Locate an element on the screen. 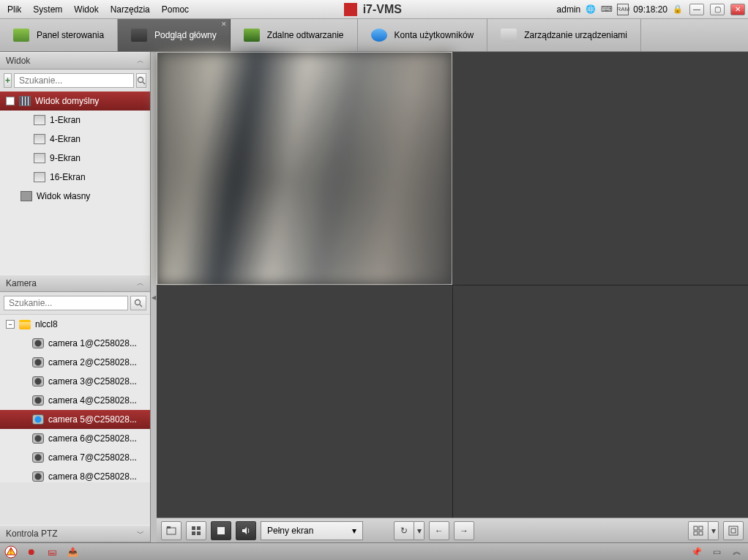 This screenshot has width=748, height=560. expand-icon: ︽ is located at coordinates (737, 552).